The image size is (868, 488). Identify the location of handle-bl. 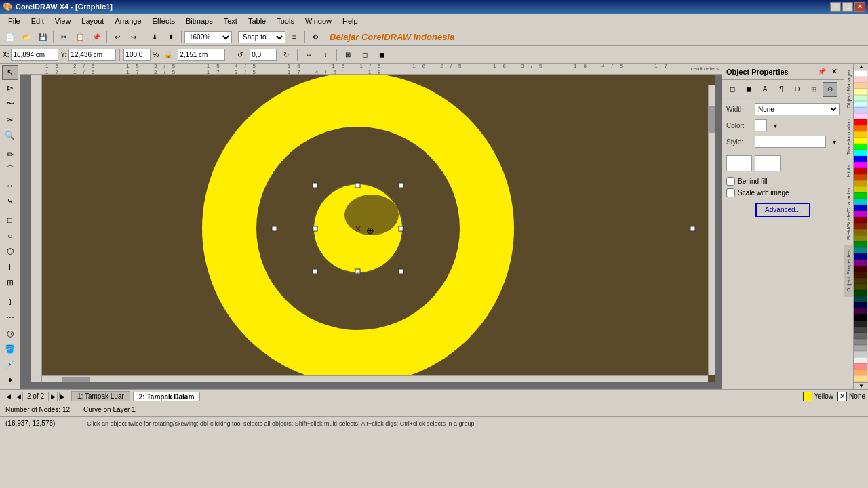
(315, 271).